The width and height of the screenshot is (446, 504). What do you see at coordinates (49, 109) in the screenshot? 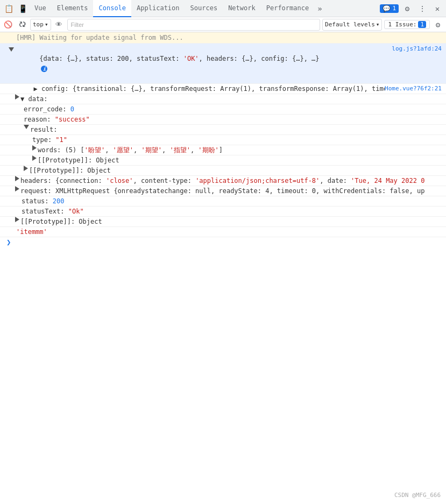
I see `console-message: error_code: 0` at bounding box center [49, 109].